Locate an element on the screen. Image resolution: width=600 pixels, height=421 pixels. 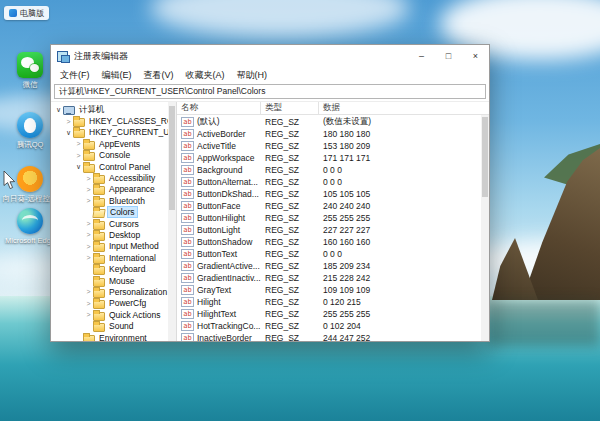
value-name: ActiveBorder is located at coordinates (222, 134).